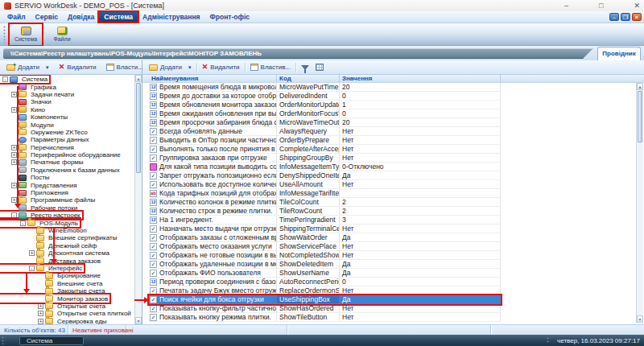  What do you see at coordinates (27, 101) in the screenshot?
I see `tree-item: Значки` at bounding box center [27, 101].